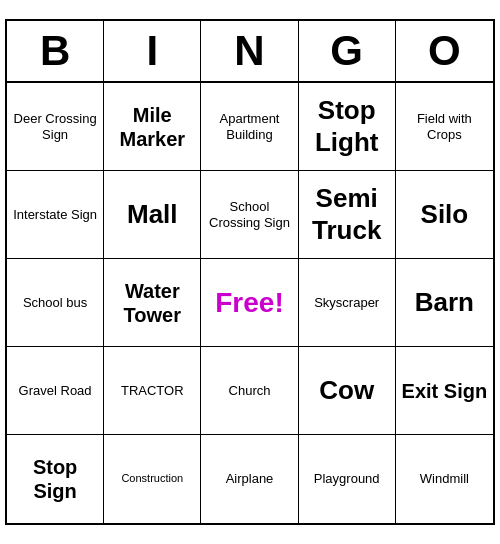 The image size is (500, 544). Describe the element at coordinates (152, 303) in the screenshot. I see `bingo-cell-11: Water Tower` at that location.